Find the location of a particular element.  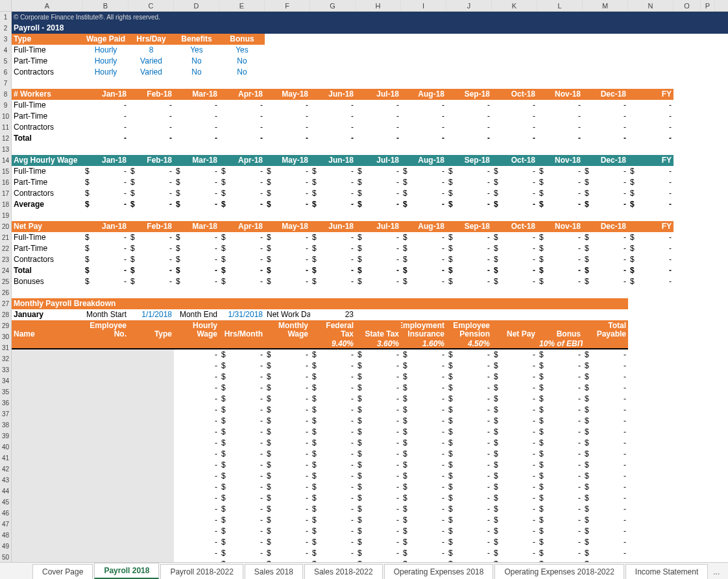

month-name: January is located at coordinates (47, 315).